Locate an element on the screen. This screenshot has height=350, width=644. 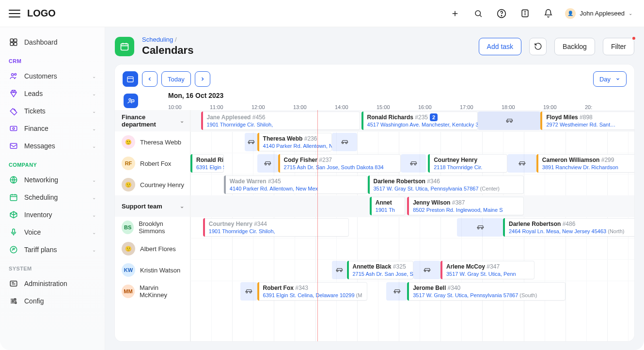
resource-view-toggle is located at coordinates (130, 79).